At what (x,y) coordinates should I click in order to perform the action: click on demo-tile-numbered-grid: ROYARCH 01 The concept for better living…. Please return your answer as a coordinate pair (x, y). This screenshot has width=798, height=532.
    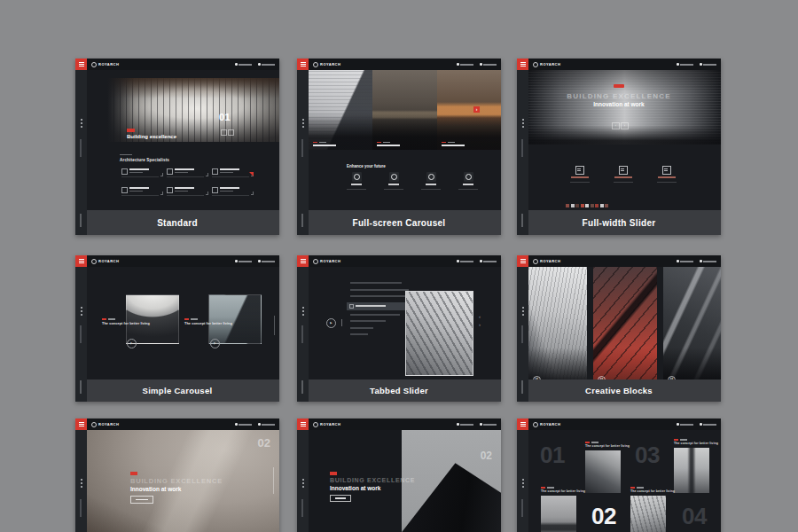
    Looking at the image, I should click on (619, 475).